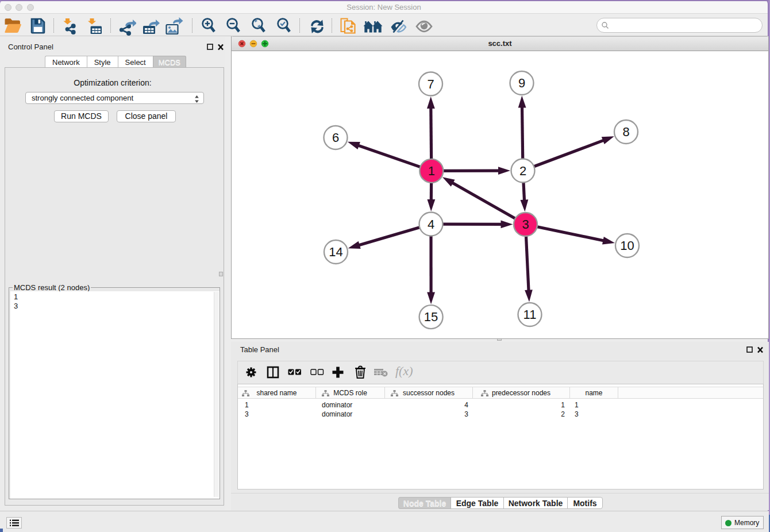 This screenshot has width=770, height=532. Describe the element at coordinates (430, 84) in the screenshot. I see `svg-text: 7` at that location.